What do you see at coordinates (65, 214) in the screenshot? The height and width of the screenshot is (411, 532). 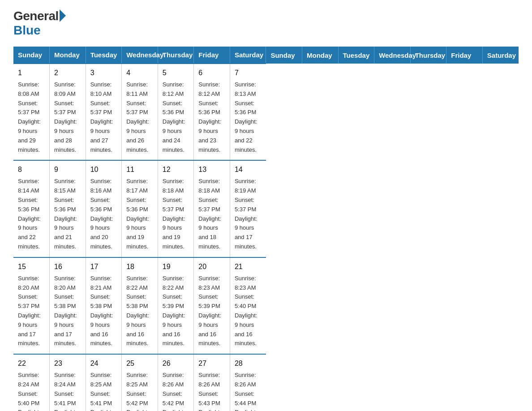 I see `day-info: Sunrise: 8:15 AMSunset: 5:36 PMDaylight:…` at bounding box center [65, 214].